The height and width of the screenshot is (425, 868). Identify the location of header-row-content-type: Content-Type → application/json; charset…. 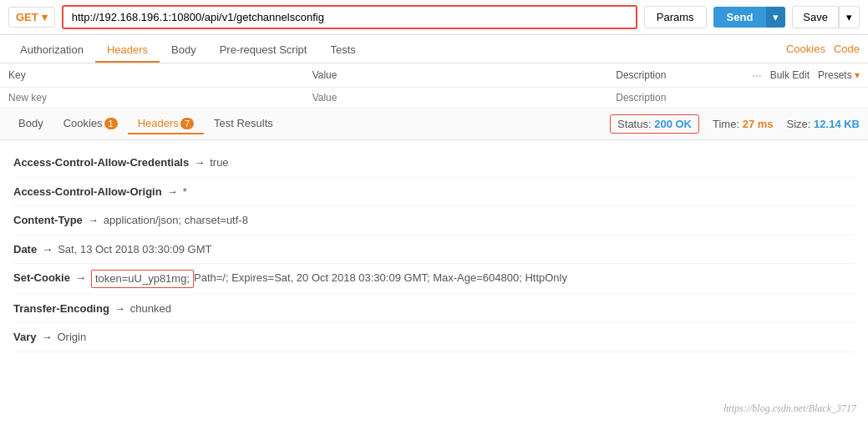
(434, 220).